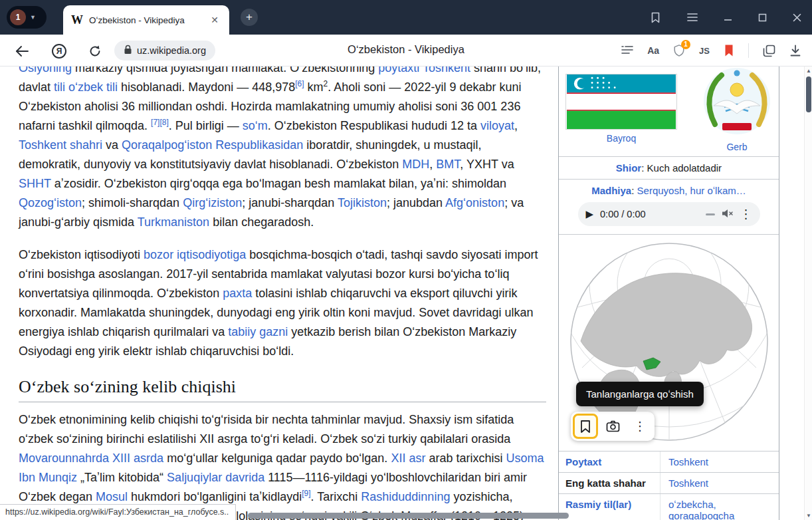 This screenshot has height=520, width=812. I want to click on wiki-link: viloyat, so click(497, 126).